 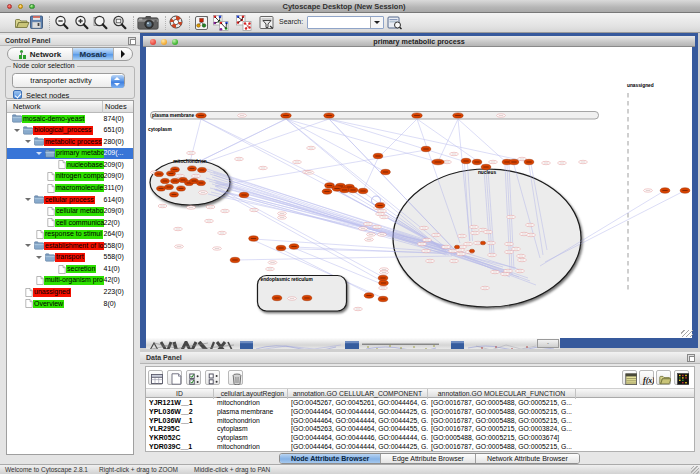 What do you see at coordinates (114, 200) in the screenshot?
I see `tree-row-count: 614(0)` at bounding box center [114, 200].